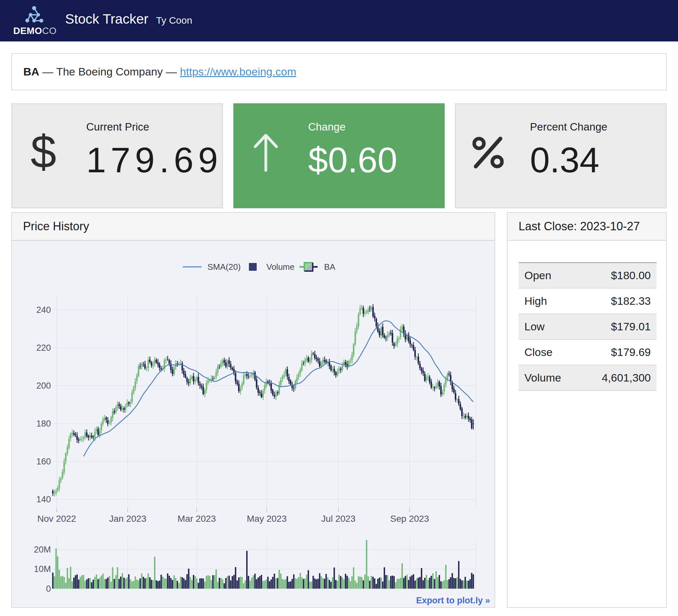  What do you see at coordinates (280, 267) in the screenshot?
I see `svg-text: Volume` at bounding box center [280, 267].